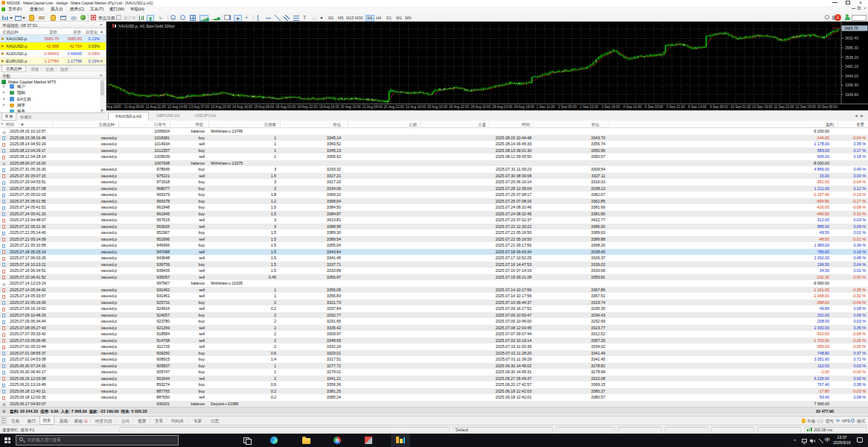 The height and width of the screenshot is (447, 868). I want to click on svg-text: 4 Sep 10:00, so click(633, 107).